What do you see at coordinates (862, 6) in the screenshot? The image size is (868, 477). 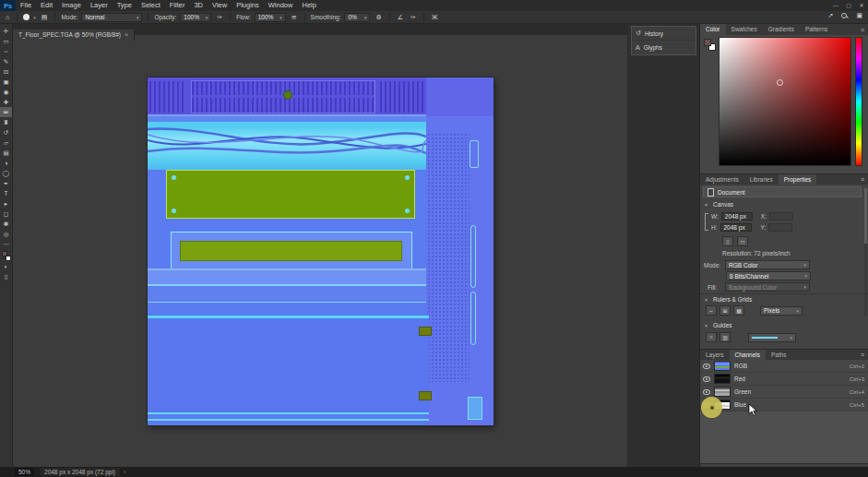 I see `close-button: ✕` at bounding box center [862, 6].